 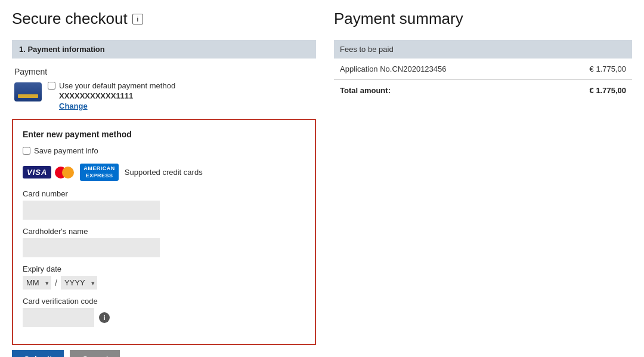 I want to click on expiry-row: MM 010203 040506 070809 101112 / YYYY 20…, so click(x=164, y=283).